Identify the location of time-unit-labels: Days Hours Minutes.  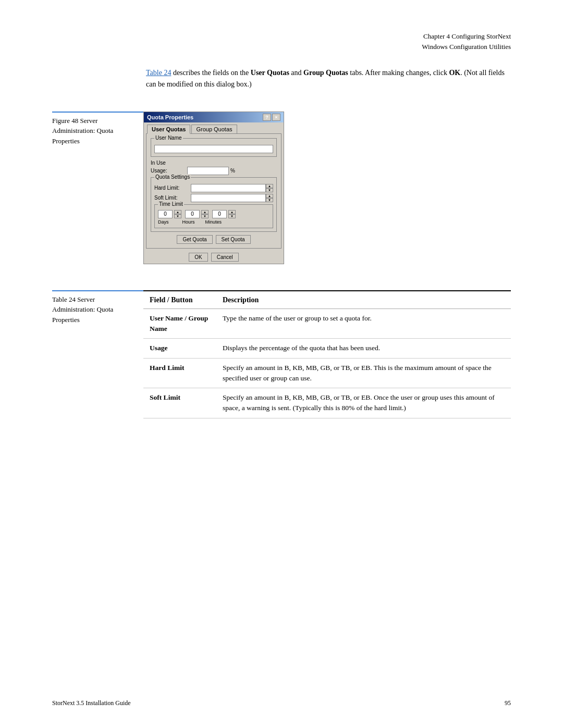
(214, 222).